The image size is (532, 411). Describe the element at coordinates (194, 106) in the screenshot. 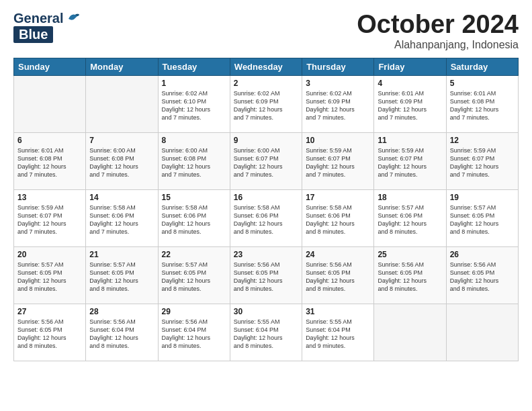

I see `day-info: Sunrise: 6:02 AM Sunset: 6:10 PM Dayligh…` at that location.